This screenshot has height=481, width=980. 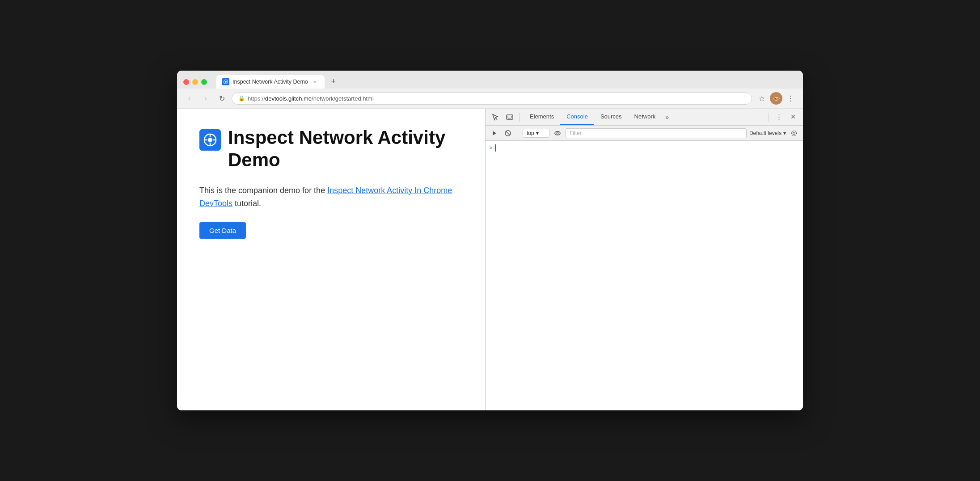 I want to click on console-cursor, so click(x=496, y=148).